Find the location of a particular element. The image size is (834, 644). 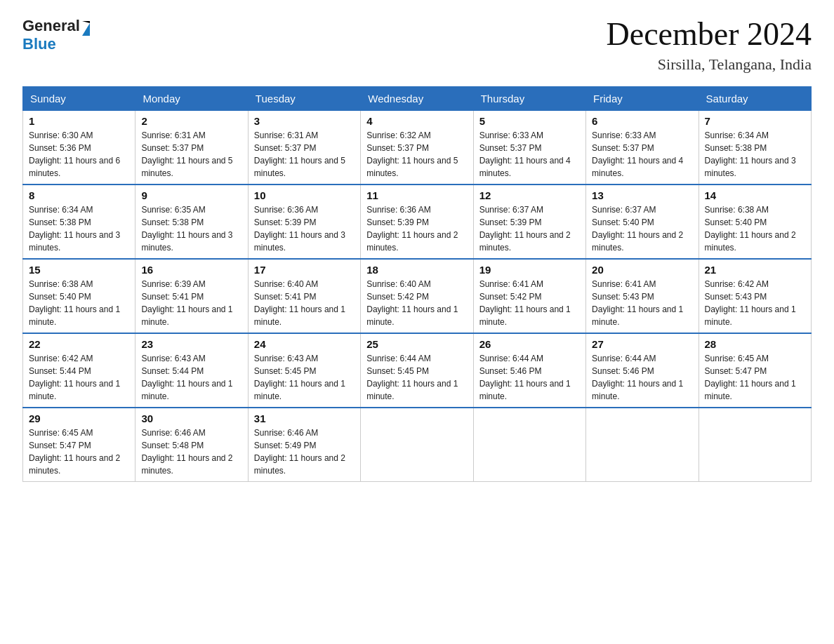

day-number: 6 is located at coordinates (642, 121).